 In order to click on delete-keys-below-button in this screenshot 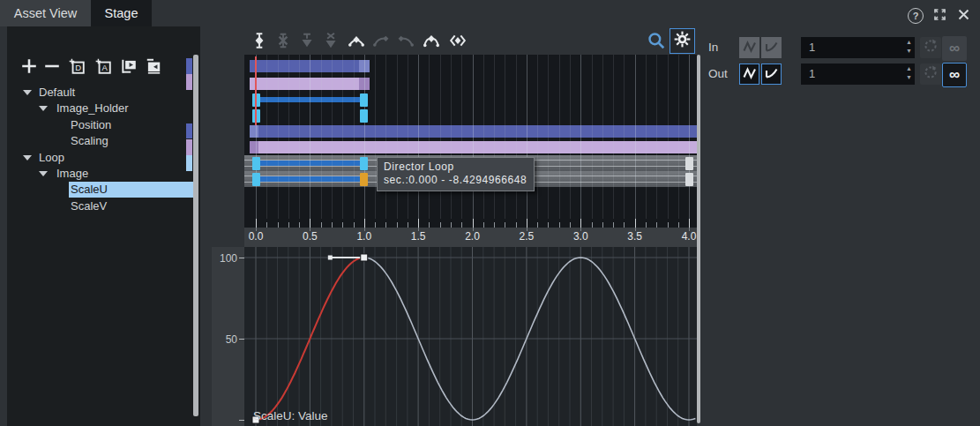, I will do `click(331, 41)`.